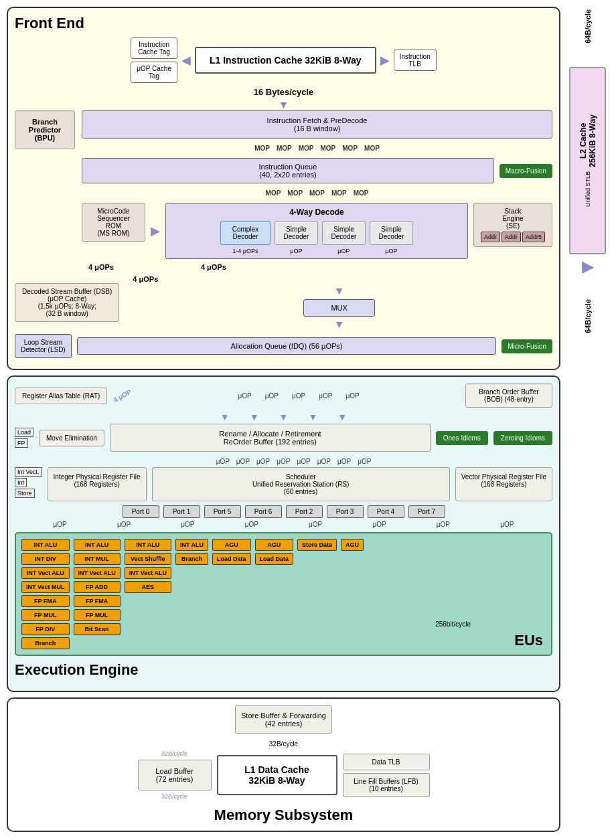 The width and height of the screenshot is (616, 840). What do you see at coordinates (427, 511) in the screenshot?
I see `port-7: Port 7` at bounding box center [427, 511].